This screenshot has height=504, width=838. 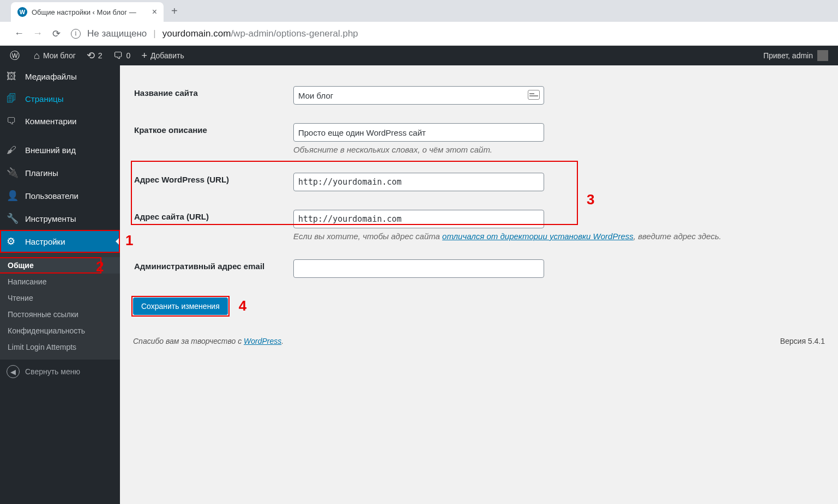 What do you see at coordinates (215, 34) in the screenshot?
I see `url-bar: i Не защищено | yourdomain.com/wp-admin/…` at bounding box center [215, 34].